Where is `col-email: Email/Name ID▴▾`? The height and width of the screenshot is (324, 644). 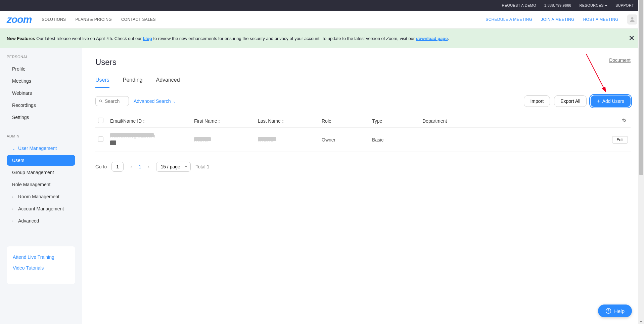 col-email: Email/Name ID▴▾ is located at coordinates (149, 121).